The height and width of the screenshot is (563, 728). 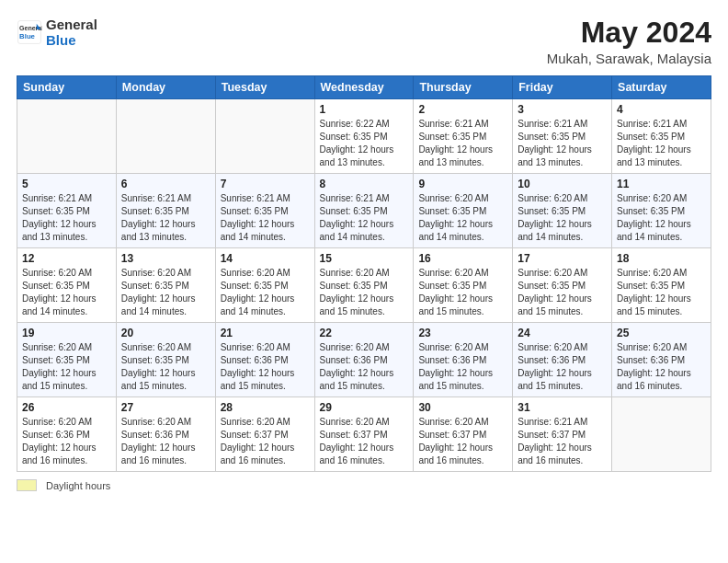 What do you see at coordinates (629, 33) in the screenshot?
I see `month-title: May 2024` at bounding box center [629, 33].